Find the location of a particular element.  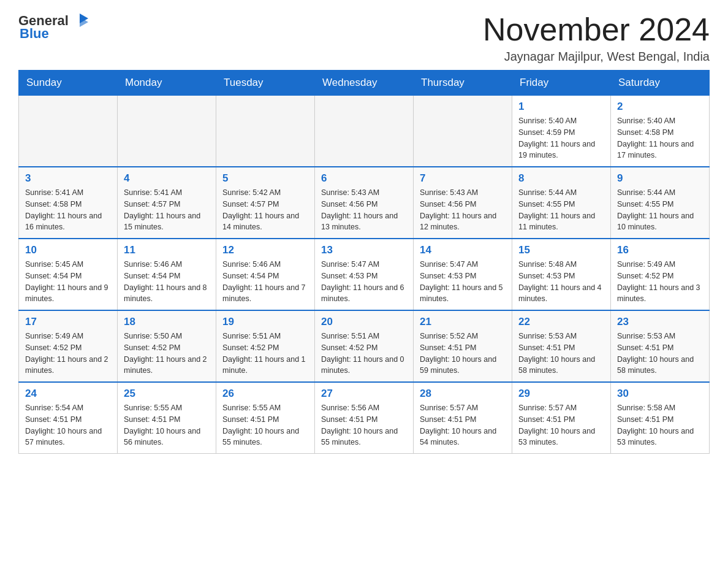

day-number: 10 is located at coordinates (68, 250).